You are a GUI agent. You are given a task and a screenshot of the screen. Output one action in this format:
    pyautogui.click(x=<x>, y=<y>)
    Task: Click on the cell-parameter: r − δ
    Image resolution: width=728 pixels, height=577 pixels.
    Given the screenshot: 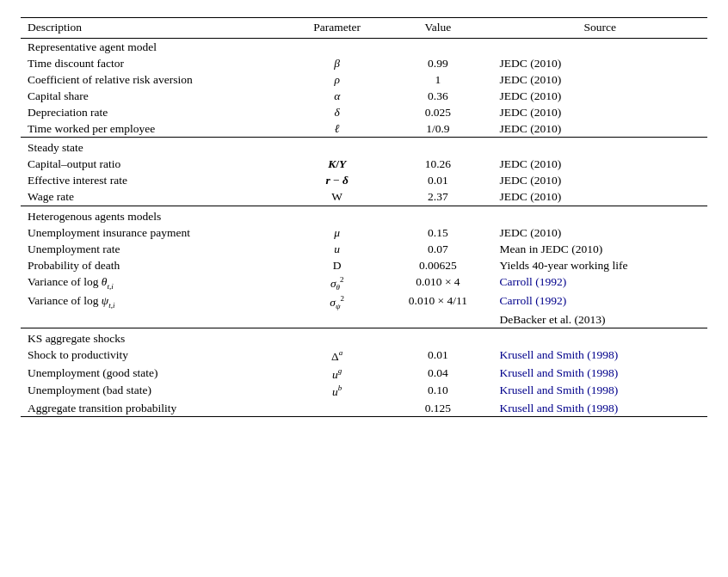 What is the action you would take?
    pyautogui.click(x=337, y=181)
    